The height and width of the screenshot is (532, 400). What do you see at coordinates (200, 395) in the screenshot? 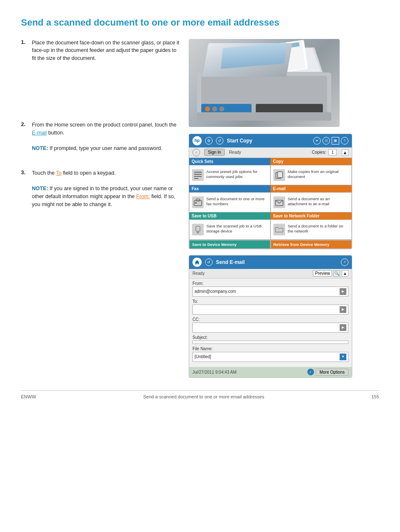
I see `page-footer: ENWW Send a scanned document to one or m…` at bounding box center [200, 395].